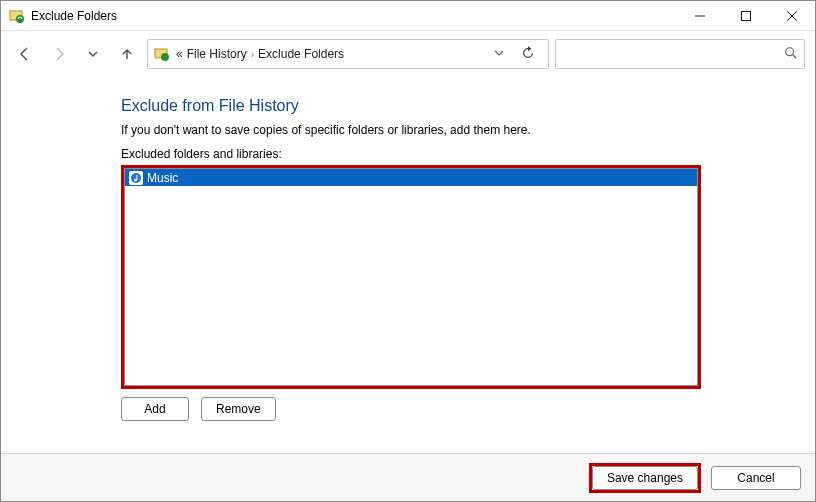 Image resolution: width=816 pixels, height=502 pixels. I want to click on chevron-right-icon: ›, so click(252, 54).